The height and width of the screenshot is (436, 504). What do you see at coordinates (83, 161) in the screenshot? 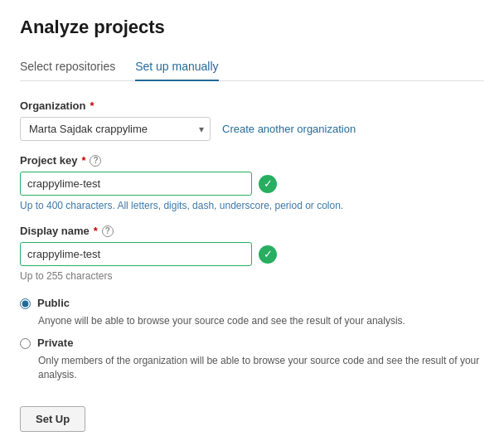
I see `required-indicator-key: *` at bounding box center [83, 161].